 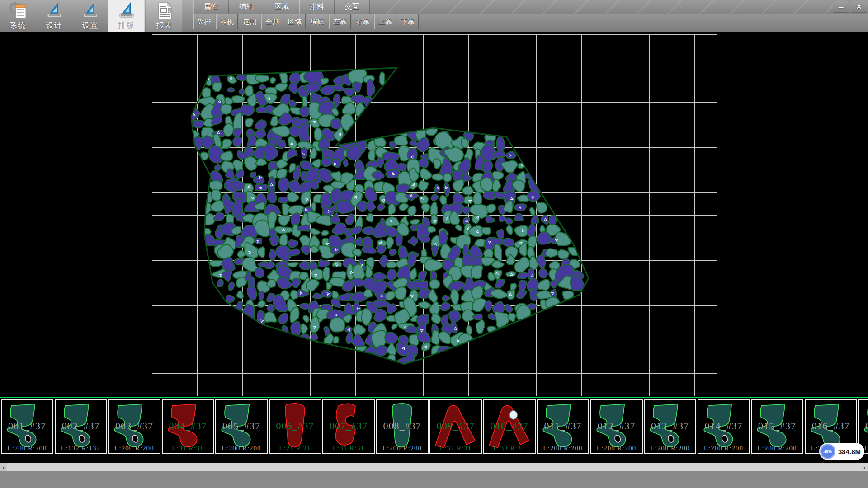 I want to click on scroll-right-arrow-icon: ›, so click(x=864, y=467).